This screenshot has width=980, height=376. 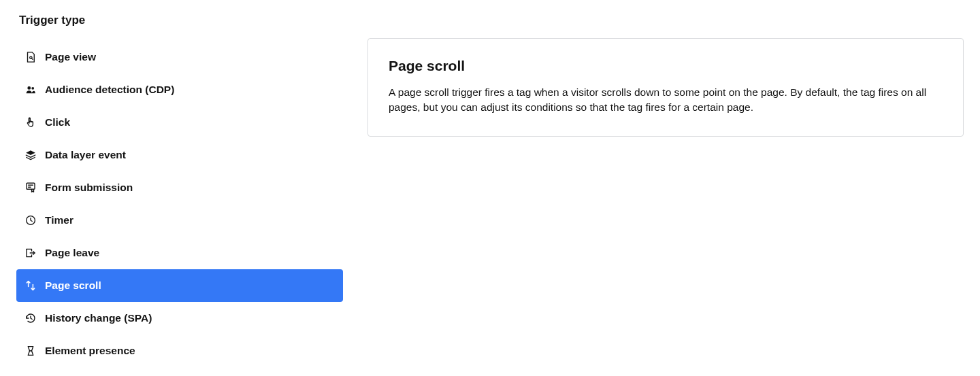 I want to click on trigger-item-label: Page view, so click(x=71, y=57).